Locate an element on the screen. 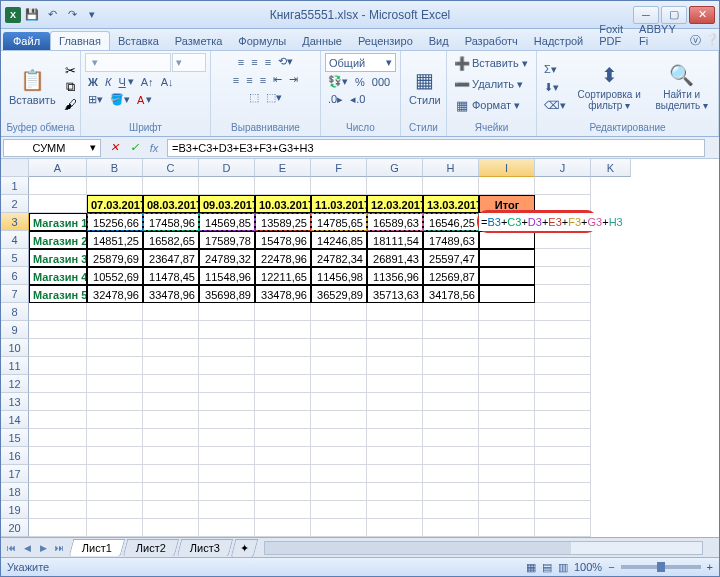 This screenshot has height=577, width=720. fill-icon: ⬇▾ is located at coordinates (555, 88).